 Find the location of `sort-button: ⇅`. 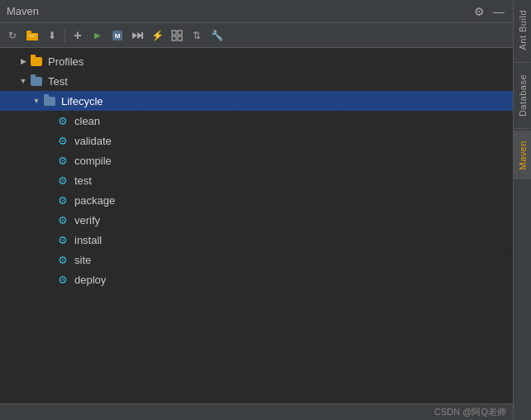

sort-button: ⇅ is located at coordinates (197, 36).